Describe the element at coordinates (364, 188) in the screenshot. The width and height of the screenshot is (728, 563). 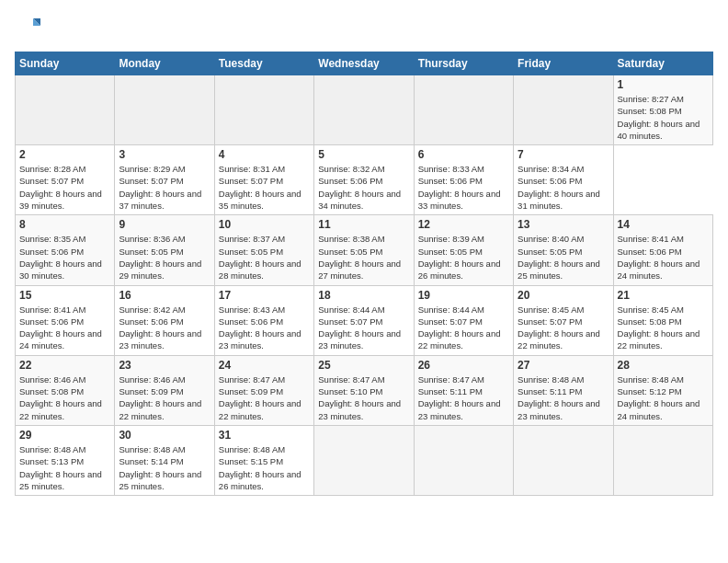
I see `day-info: Sunrise: 8:32 AMSunset: 5:06 PMDaylight:…` at that location.